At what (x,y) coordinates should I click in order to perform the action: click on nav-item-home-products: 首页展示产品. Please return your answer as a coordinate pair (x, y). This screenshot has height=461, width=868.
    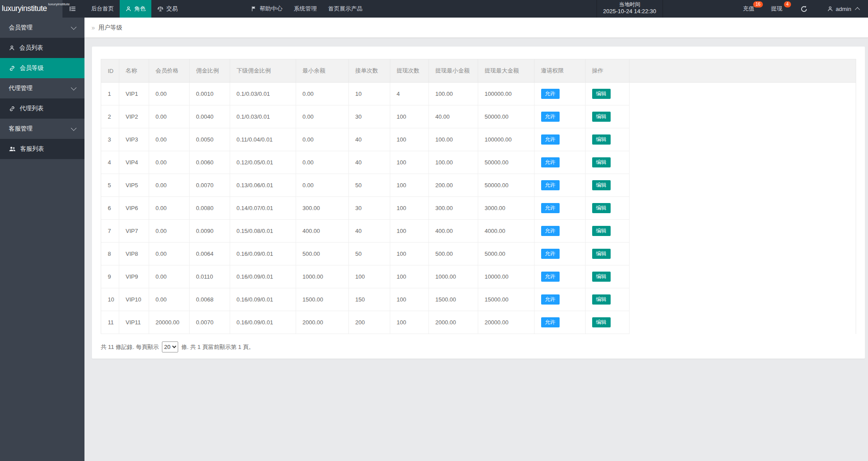
    Looking at the image, I should click on (345, 9).